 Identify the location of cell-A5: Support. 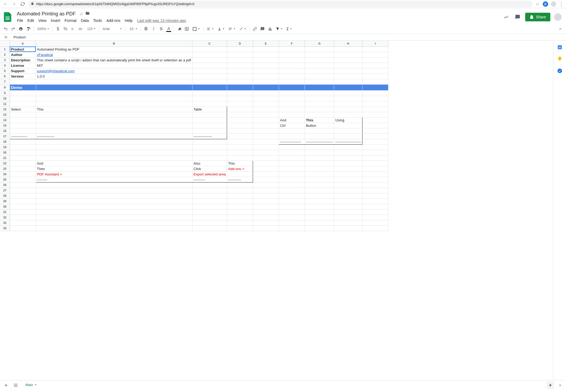
(23, 71).